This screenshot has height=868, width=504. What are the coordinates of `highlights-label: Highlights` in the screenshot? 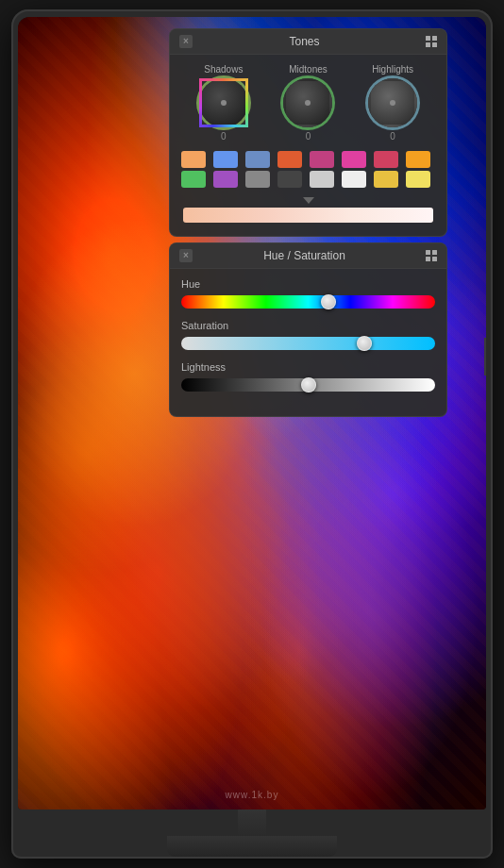 It's located at (393, 70).